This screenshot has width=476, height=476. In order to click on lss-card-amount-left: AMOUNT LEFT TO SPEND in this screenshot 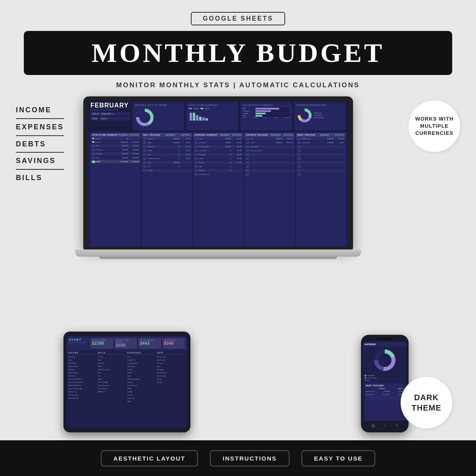, I will do `click(158, 117)`.